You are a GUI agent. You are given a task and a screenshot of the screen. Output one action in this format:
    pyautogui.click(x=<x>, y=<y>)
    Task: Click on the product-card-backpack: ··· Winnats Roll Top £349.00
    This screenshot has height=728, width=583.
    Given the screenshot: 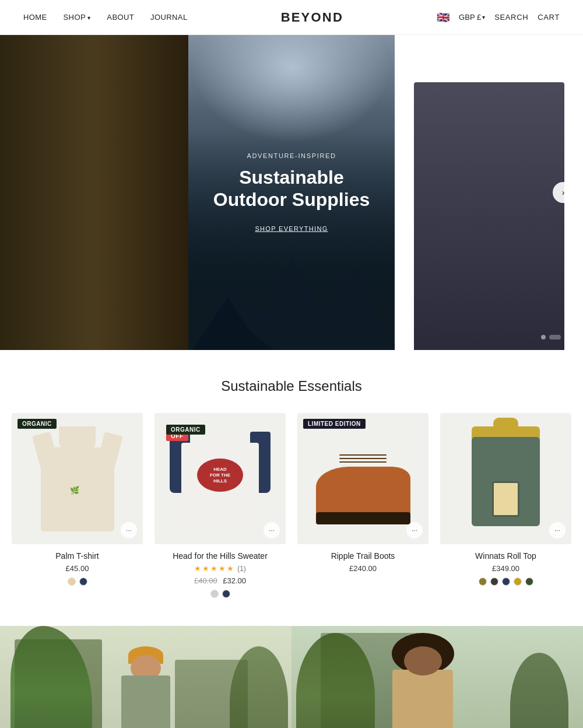 What is the action you would take?
    pyautogui.click(x=506, y=505)
    